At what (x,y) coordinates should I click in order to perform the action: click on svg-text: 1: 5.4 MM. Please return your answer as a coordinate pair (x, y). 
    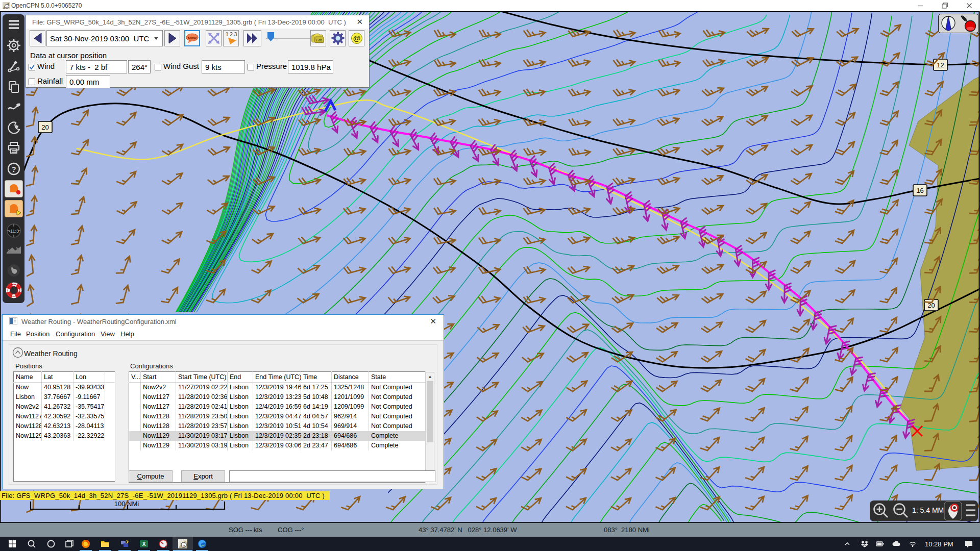
    Looking at the image, I should click on (928, 510).